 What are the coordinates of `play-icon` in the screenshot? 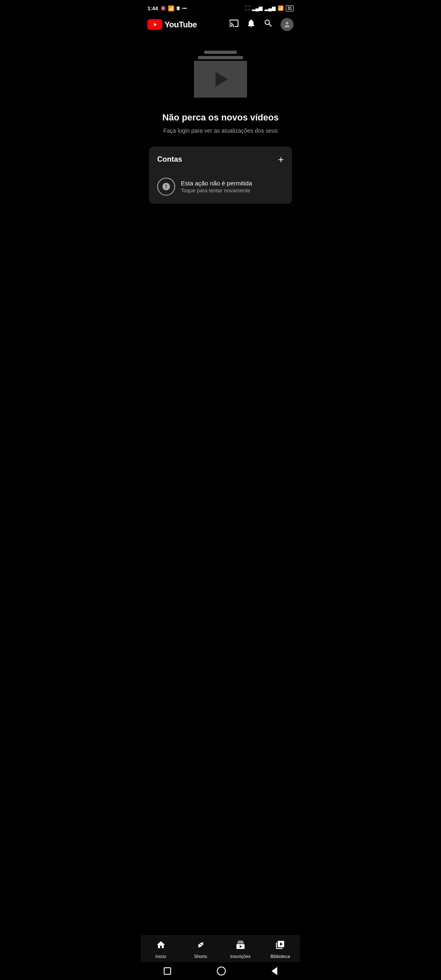 It's located at (222, 79).